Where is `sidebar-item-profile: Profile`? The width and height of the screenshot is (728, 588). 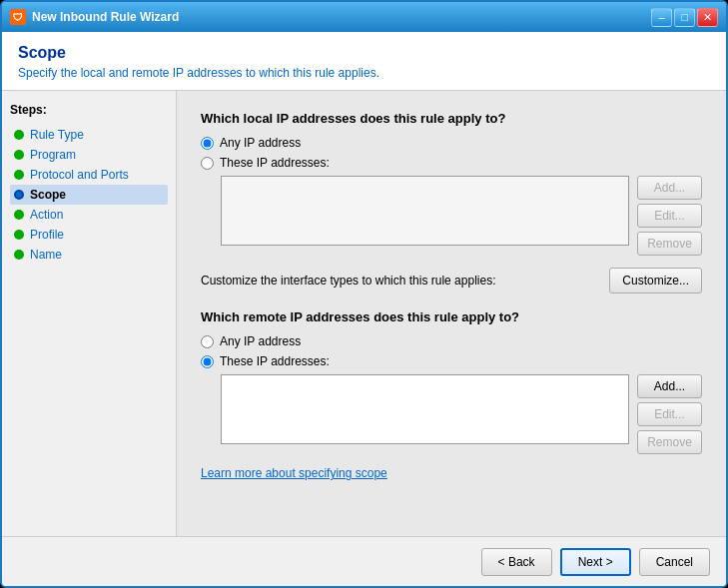
sidebar-item-profile: Profile is located at coordinates (89, 235).